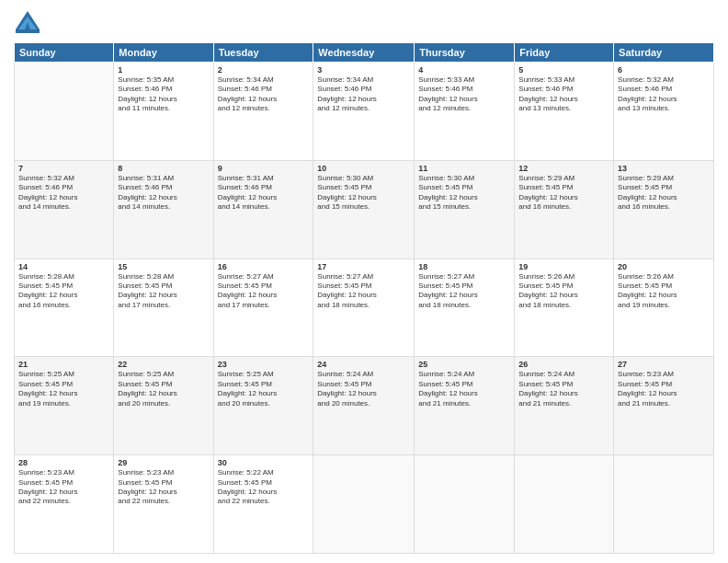 Image resolution: width=728 pixels, height=563 pixels. What do you see at coordinates (64, 364) in the screenshot?
I see `day-number: 21` at bounding box center [64, 364].